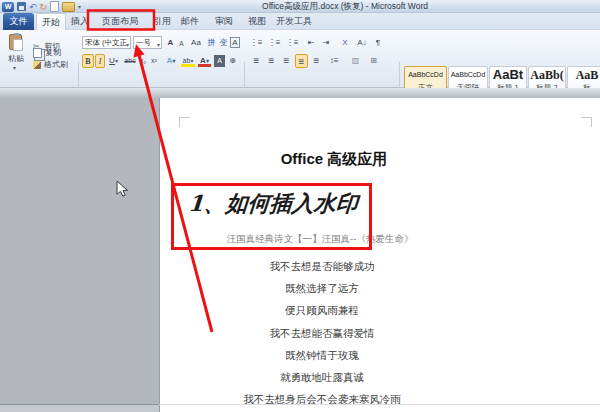 This screenshot has width=600, height=412. I want to click on format-painter-button: 格式刷, so click(50, 64).